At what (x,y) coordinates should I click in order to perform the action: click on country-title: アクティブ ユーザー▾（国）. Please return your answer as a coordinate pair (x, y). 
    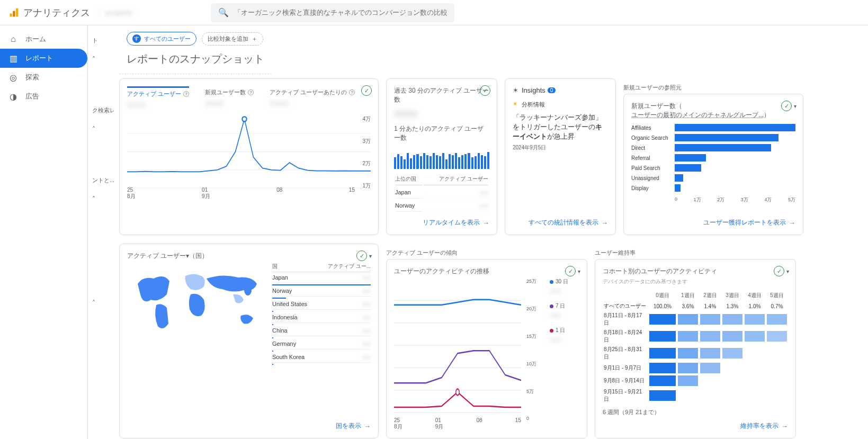
    Looking at the image, I should click on (249, 256).